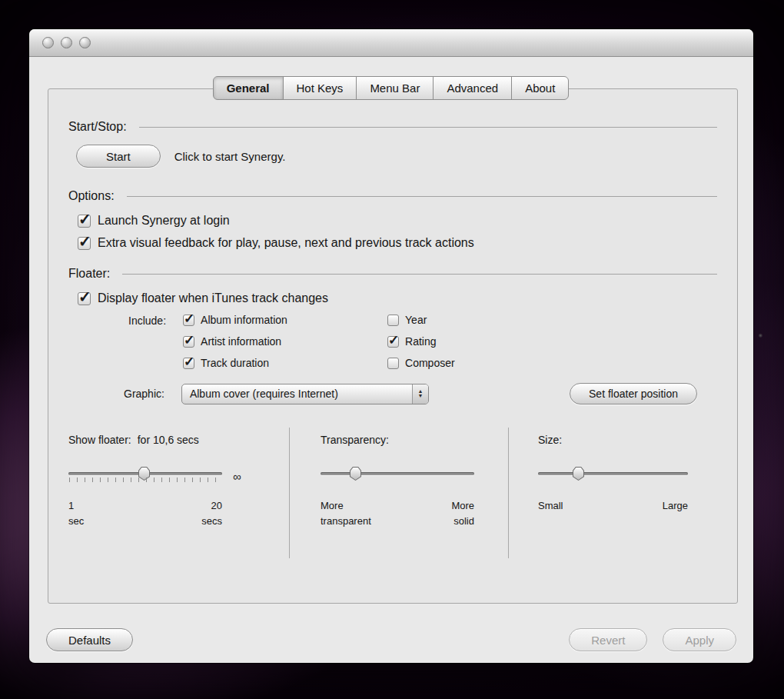 This screenshot has height=699, width=784. What do you see at coordinates (169, 493) in the screenshot?
I see `show-floater-group: Show floater:for 10,6 secs ∞ 1 s` at bounding box center [169, 493].